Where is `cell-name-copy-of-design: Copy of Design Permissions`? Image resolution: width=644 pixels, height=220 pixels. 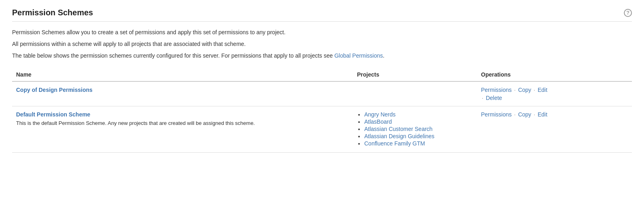 cell-name-copy-of-design: Copy of Design Permissions is located at coordinates (183, 94).